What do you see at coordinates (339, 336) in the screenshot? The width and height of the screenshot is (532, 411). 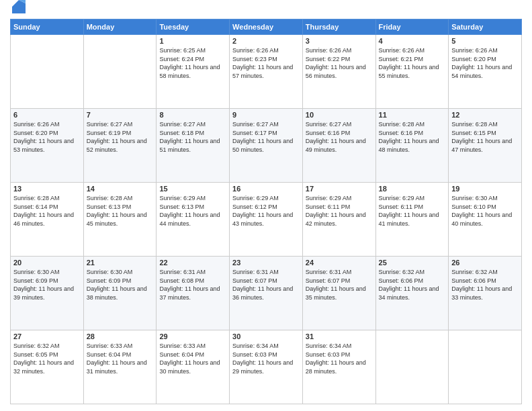 I see `day-number: 31` at bounding box center [339, 336].